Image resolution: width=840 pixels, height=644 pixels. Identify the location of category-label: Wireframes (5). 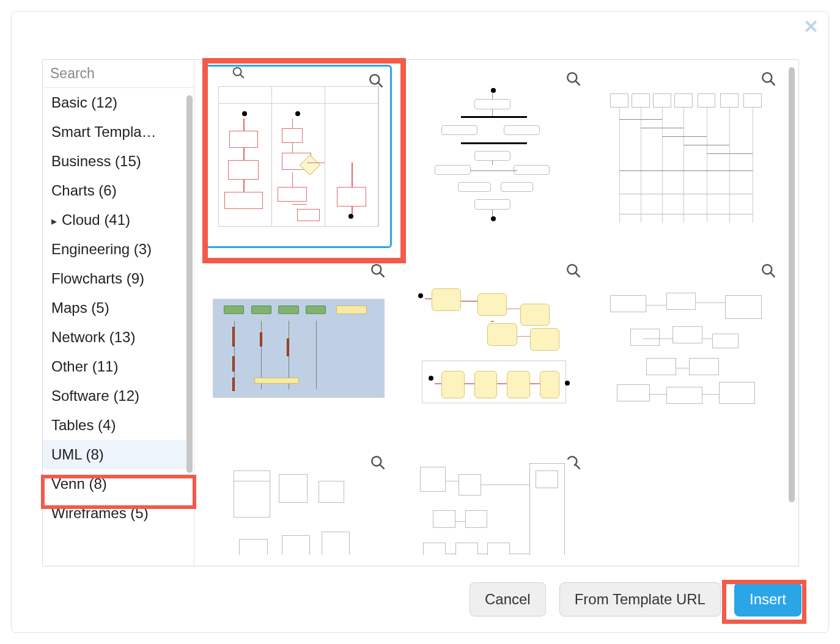
(100, 513).